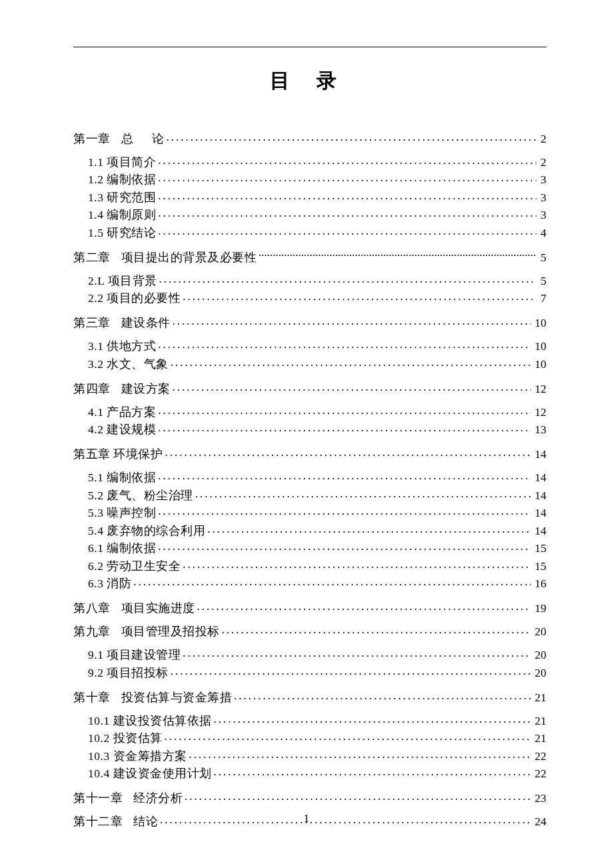 The image size is (613, 868). I want to click on toc-label: 4.1 产品方案, so click(122, 413).